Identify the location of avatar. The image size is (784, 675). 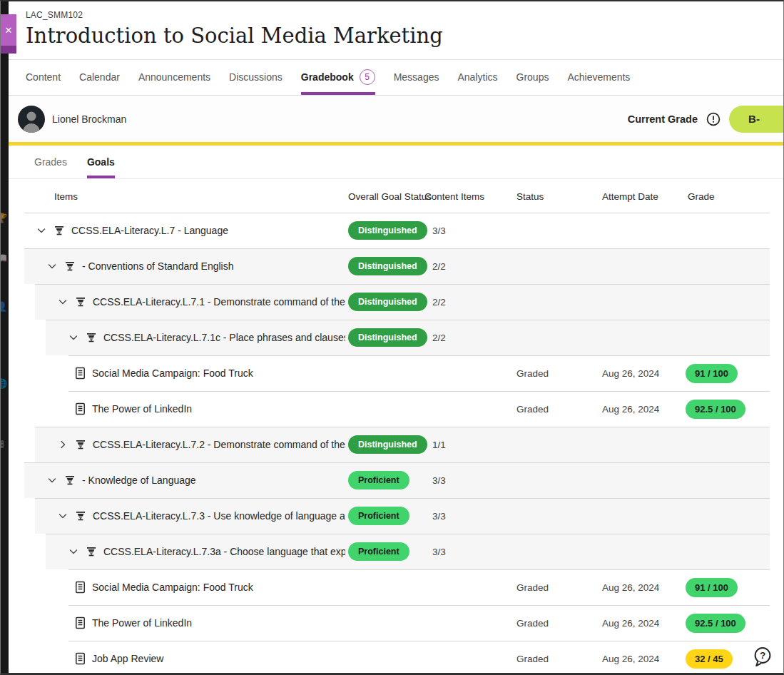
(31, 119).